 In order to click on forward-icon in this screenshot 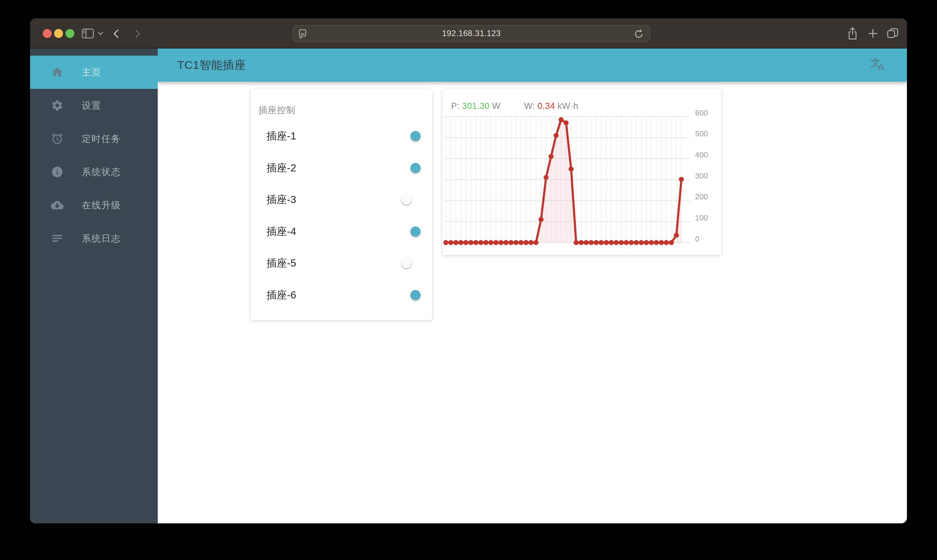, I will do `click(137, 34)`.